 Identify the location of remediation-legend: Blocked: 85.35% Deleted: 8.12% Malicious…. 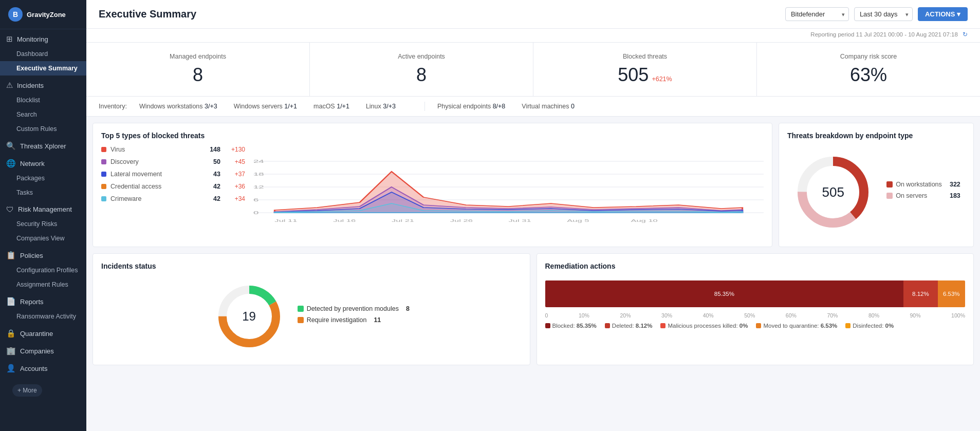
(755, 326).